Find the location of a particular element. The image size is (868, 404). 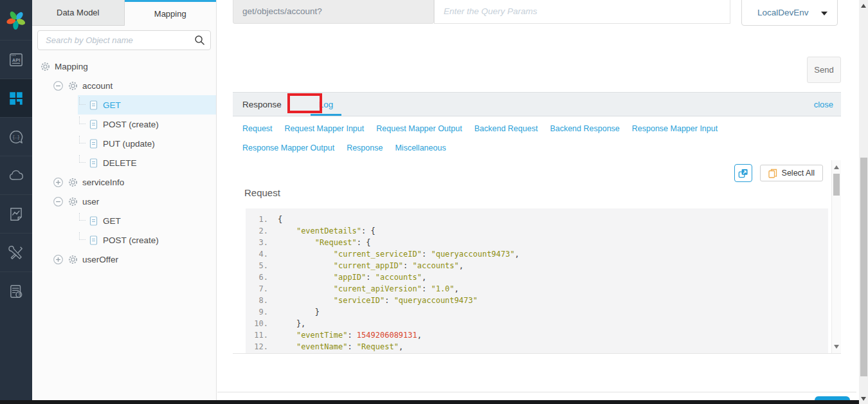

sidebar-item-code-chat: {...} is located at coordinates (16, 136).